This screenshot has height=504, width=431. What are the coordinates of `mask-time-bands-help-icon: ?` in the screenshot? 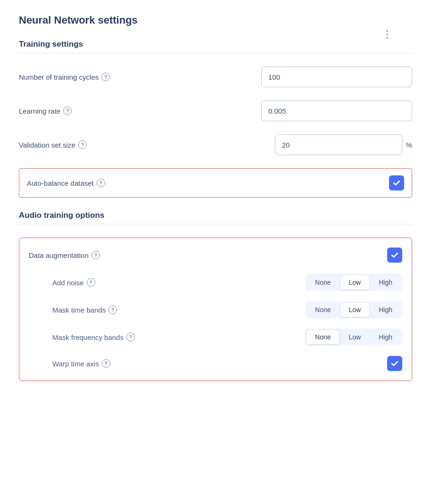 It's located at (113, 310).